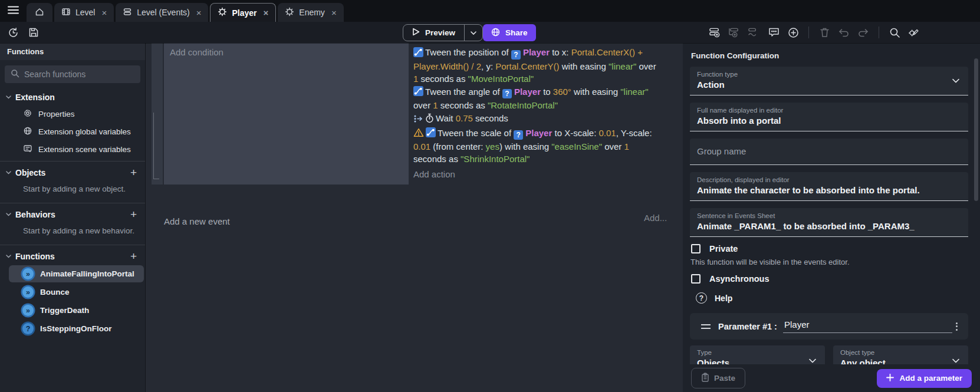 This screenshot has width=980, height=392. Describe the element at coordinates (656, 218) in the screenshot. I see `add-more-button: Add...` at that location.